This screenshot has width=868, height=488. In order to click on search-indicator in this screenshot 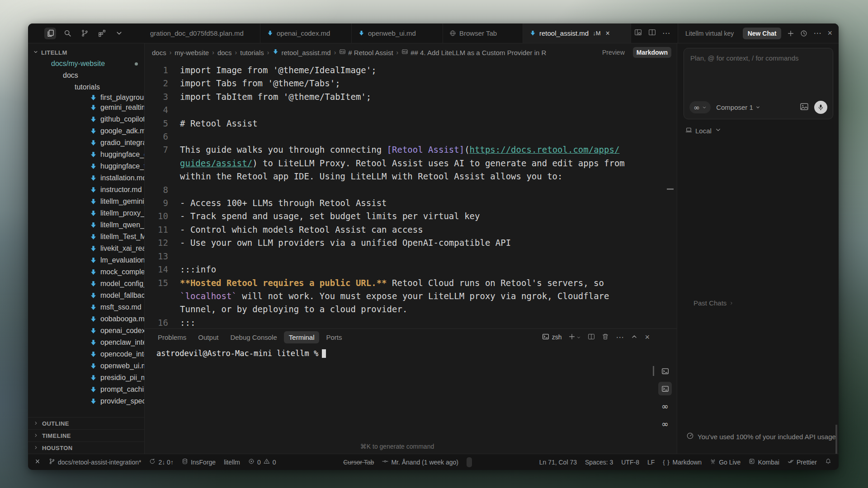, I will do `click(469, 462)`.